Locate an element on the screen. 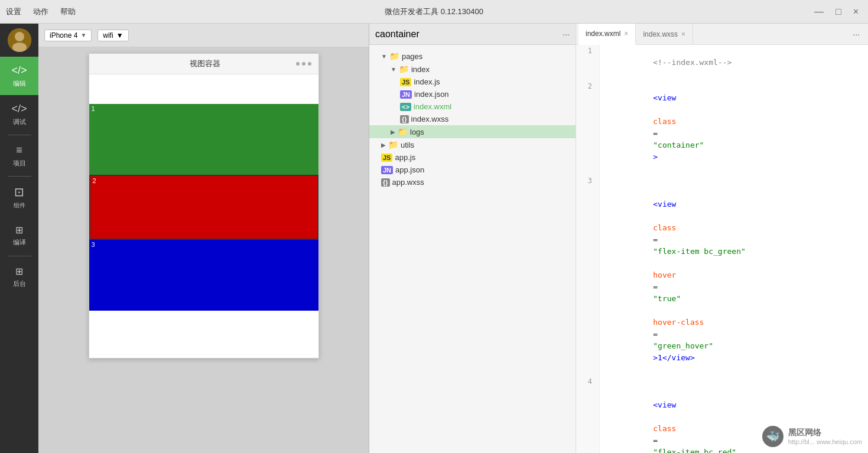  app-wxss-label: app.wxss is located at coordinates (408, 182).